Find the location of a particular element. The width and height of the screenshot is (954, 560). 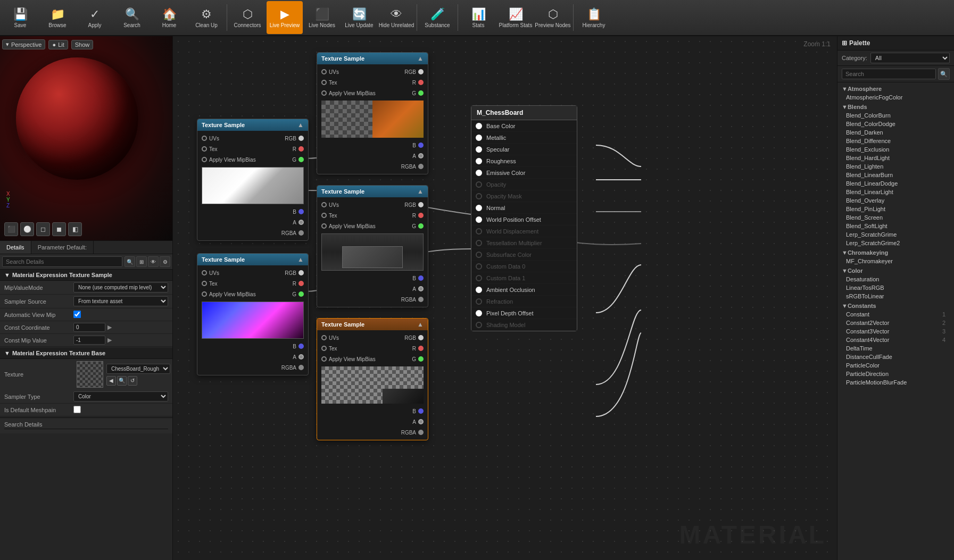

palette-item-constant2: Constant2Vector2 is located at coordinates (896, 323).